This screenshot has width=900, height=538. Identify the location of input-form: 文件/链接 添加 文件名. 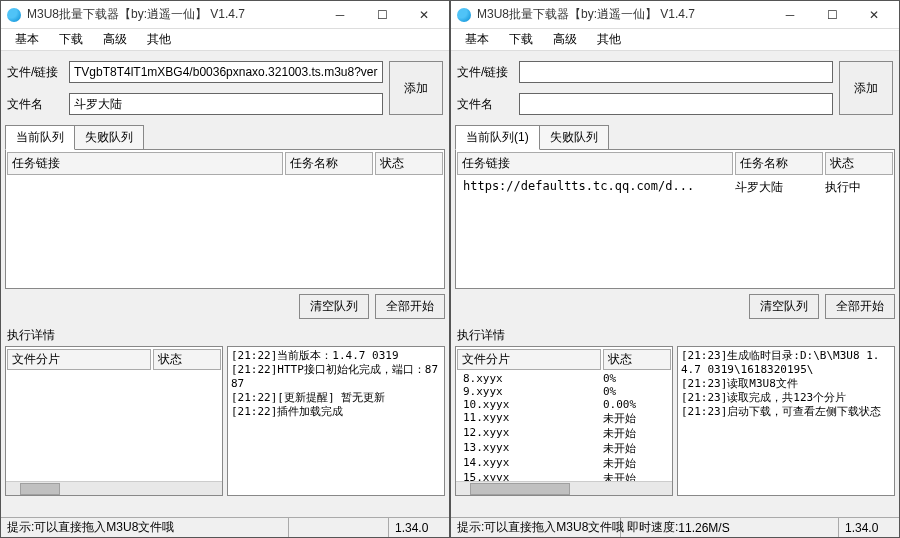
(675, 86).